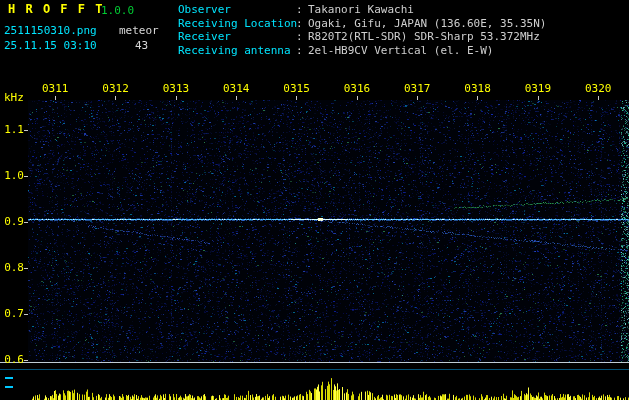  What do you see at coordinates (142, 46) in the screenshot?
I see `echo-count: 43` at bounding box center [142, 46].